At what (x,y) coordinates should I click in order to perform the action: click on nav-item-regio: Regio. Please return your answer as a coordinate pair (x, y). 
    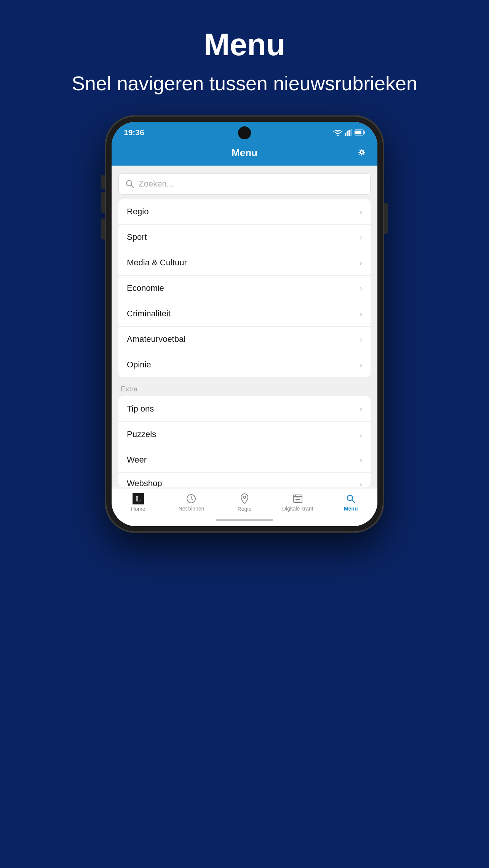
    Looking at the image, I should click on (244, 503).